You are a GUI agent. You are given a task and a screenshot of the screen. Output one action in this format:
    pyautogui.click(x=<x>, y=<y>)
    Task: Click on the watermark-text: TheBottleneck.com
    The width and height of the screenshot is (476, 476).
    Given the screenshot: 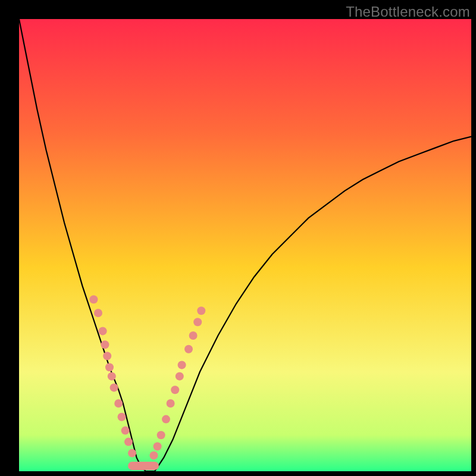 What is the action you would take?
    pyautogui.click(x=408, y=12)
    